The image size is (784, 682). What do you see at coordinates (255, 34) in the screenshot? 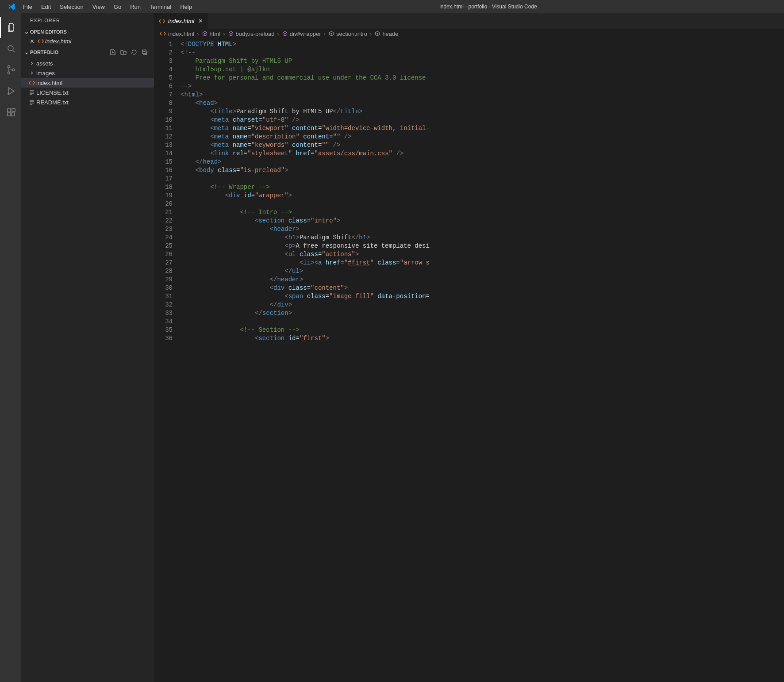
I see `breadcrumb-label: body.is-preload` at bounding box center [255, 34].